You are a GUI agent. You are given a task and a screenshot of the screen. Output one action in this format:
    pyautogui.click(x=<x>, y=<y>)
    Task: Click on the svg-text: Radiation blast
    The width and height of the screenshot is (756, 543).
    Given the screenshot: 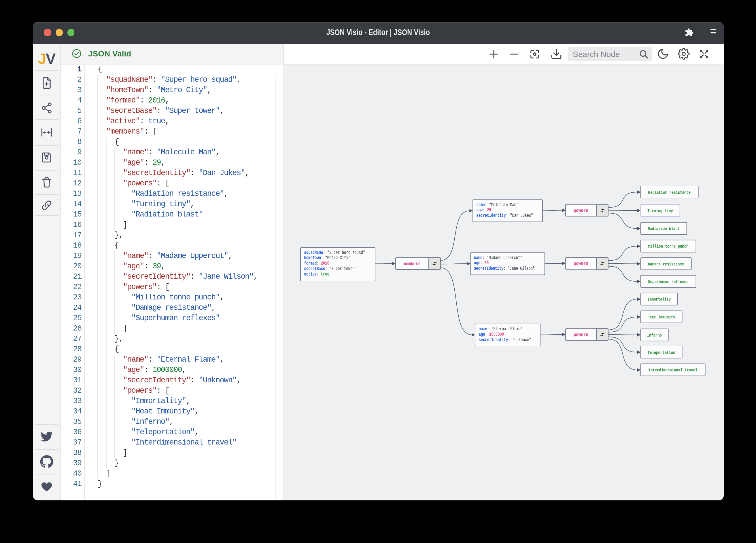 What is the action you would take?
    pyautogui.click(x=664, y=229)
    